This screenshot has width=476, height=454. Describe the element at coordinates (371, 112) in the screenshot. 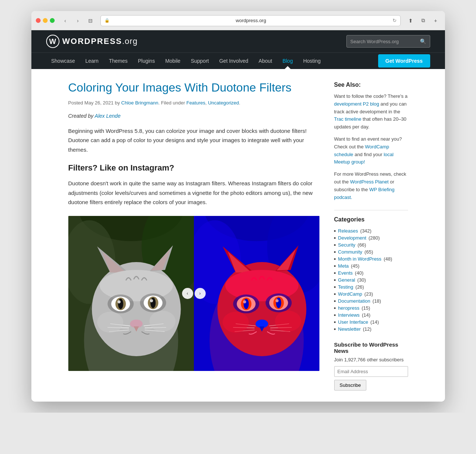

I see `see-also-p1: Want to follow the code? There's a devel…` at that location.